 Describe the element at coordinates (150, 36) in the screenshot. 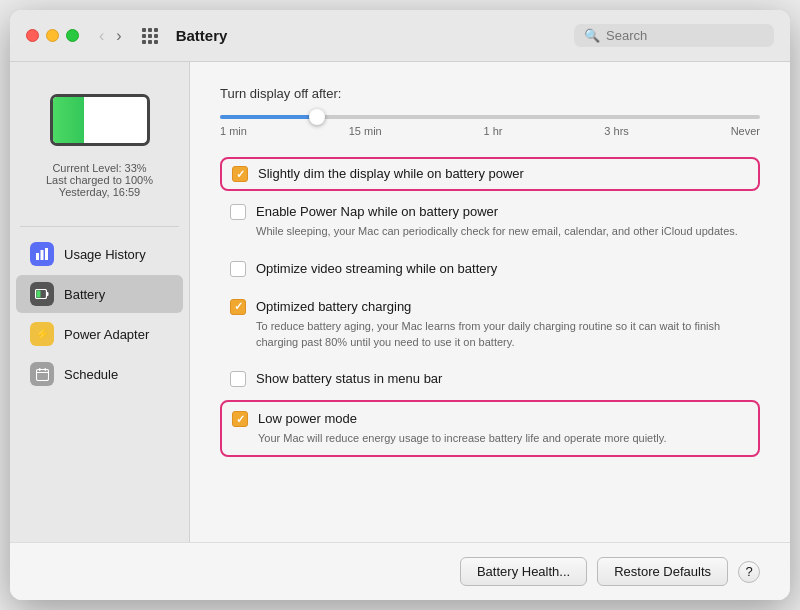

I see `grid-icon` at that location.